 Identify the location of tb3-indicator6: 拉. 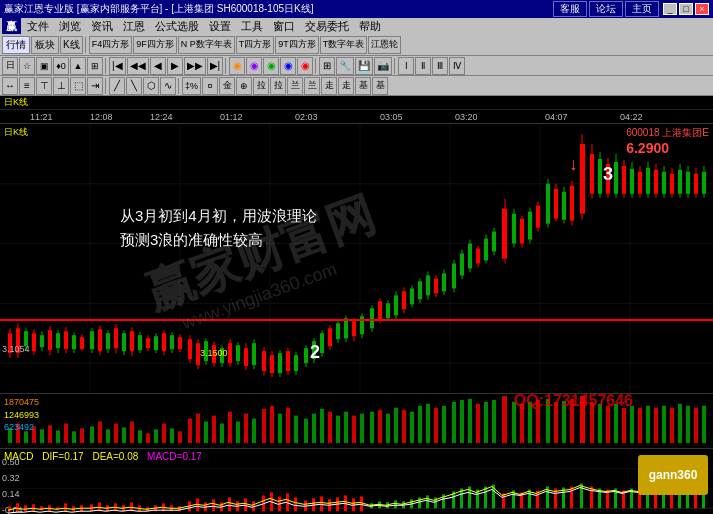
(278, 86).